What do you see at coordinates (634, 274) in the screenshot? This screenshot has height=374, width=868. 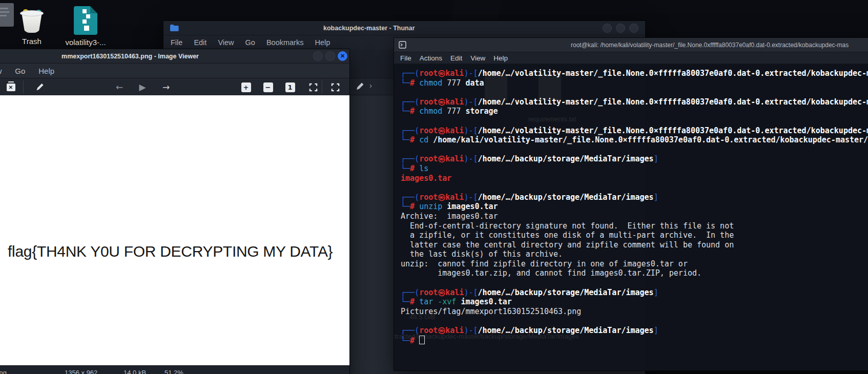 I see `terminal-line: images0.tar.zip, and cannot find images0…` at bounding box center [634, 274].